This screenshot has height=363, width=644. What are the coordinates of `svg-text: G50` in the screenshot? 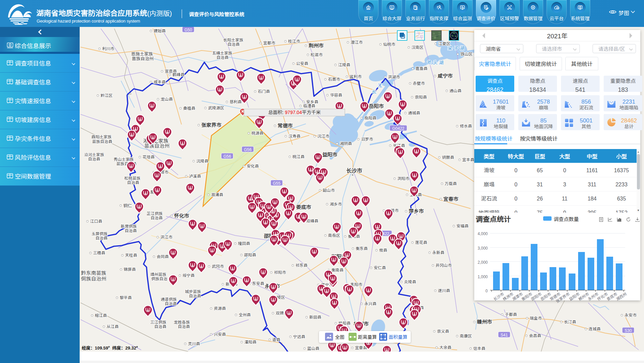 It's located at (188, 30).